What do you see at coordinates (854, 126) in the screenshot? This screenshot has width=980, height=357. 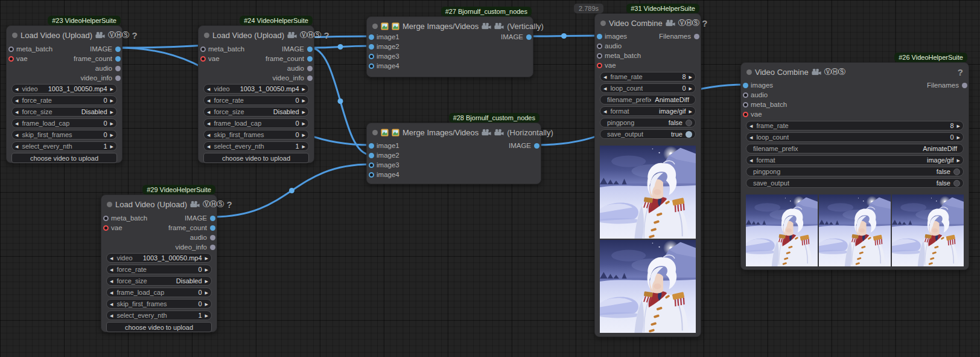 I see `frame_rate-widget: ◀frame_rate8▶` at bounding box center [854, 126].